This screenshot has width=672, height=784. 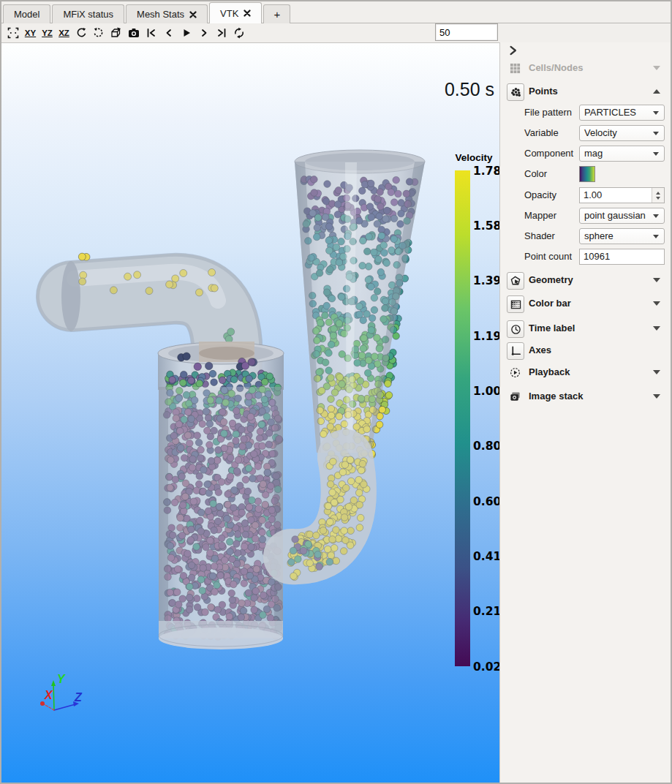 What do you see at coordinates (548, 154) in the screenshot?
I see `field-label: Component` at bounding box center [548, 154].